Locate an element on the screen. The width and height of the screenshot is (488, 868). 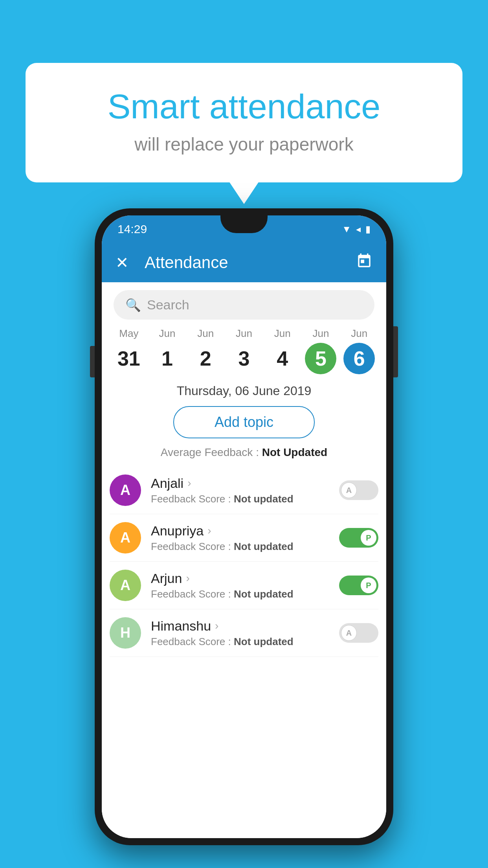
student-avatar: H is located at coordinates (125, 633).